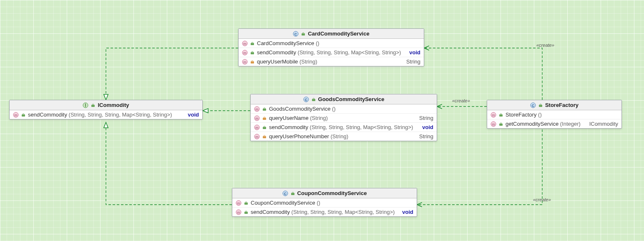 The height and width of the screenshot is (241, 644). I want to click on class-card-commodity-service: C CardCommodityService m CardCommoditySe…, so click(331, 48).